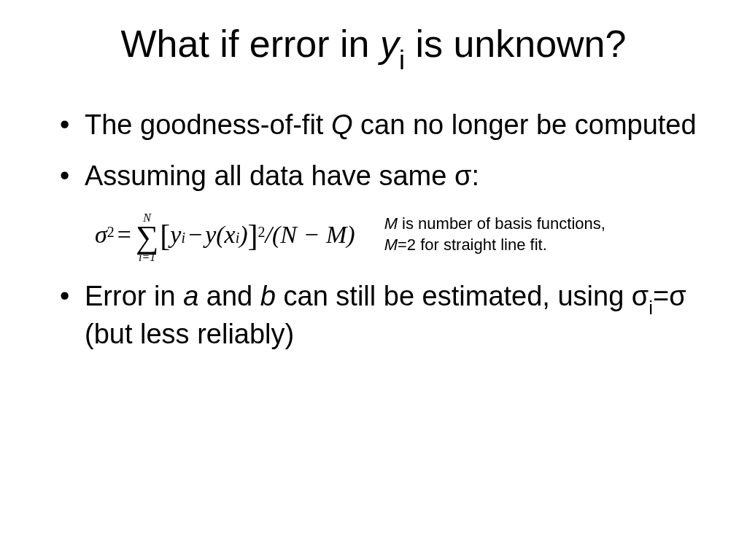 The height and width of the screenshot is (560, 747). I want to click on bullet-3-mid2: can still be estimated, using σ, so click(462, 296).